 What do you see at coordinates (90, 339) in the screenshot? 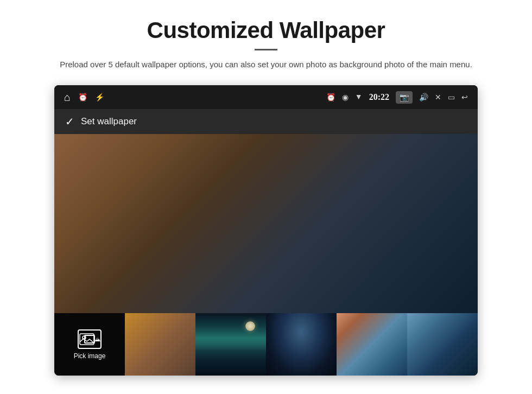
I see `pick-image-icon` at bounding box center [90, 339].